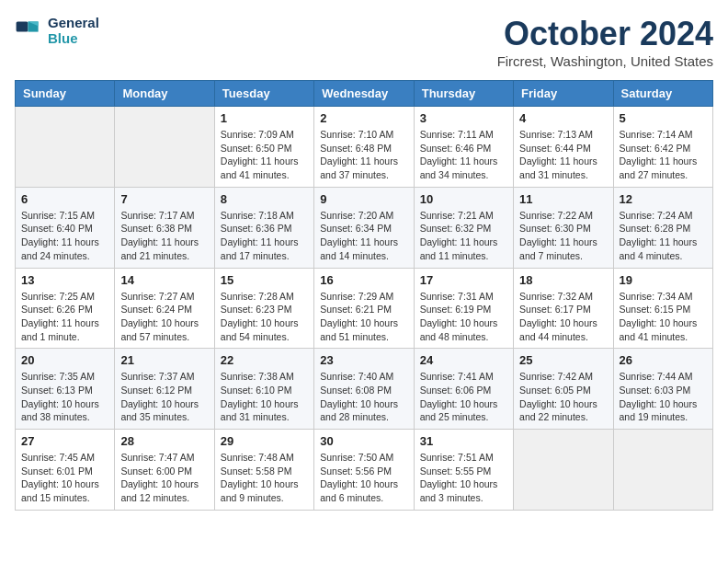  I want to click on day-info: Sunrise: 7:47 AM Sunset: 6:00 PM Dayligh…, so click(164, 478).